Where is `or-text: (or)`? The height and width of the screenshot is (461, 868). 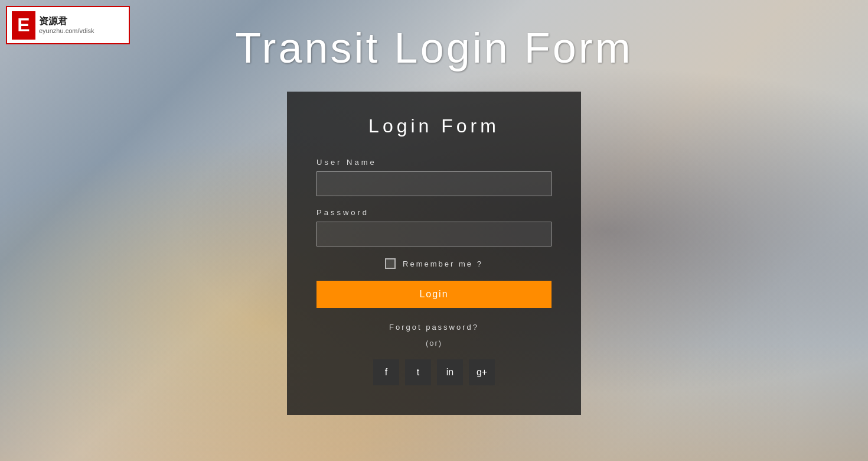 or-text: (or) is located at coordinates (434, 343).